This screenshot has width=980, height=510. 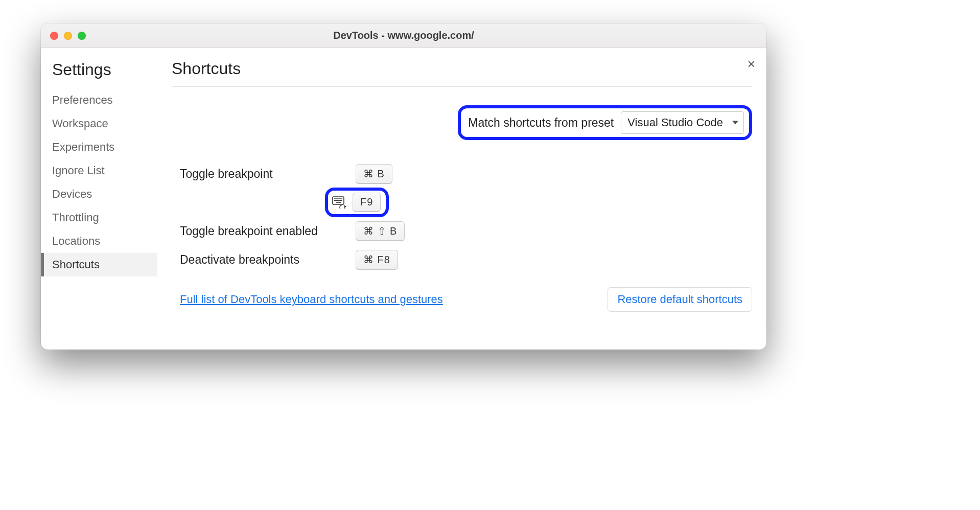 I want to click on preset-select: Visual Studio Code, so click(x=683, y=123).